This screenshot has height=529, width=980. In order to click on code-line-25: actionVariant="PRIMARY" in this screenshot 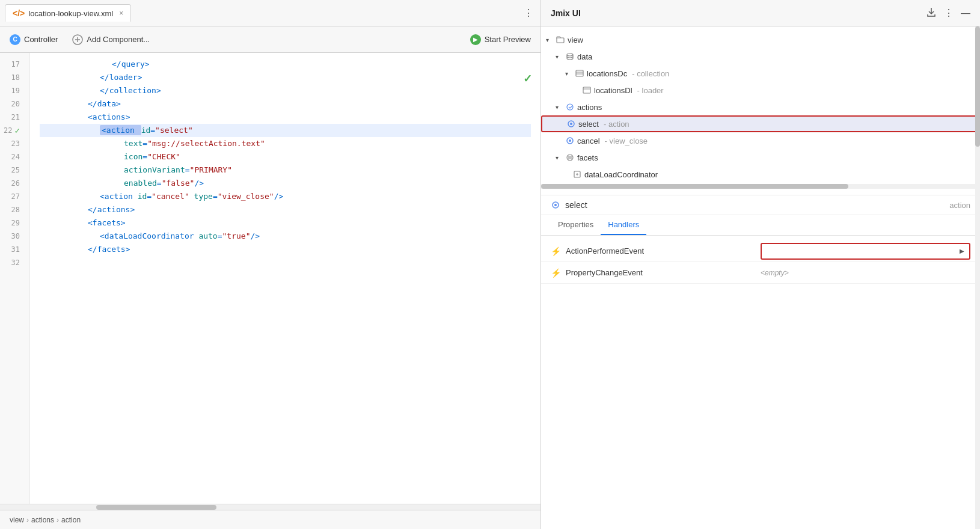, I will do `click(285, 170)`.